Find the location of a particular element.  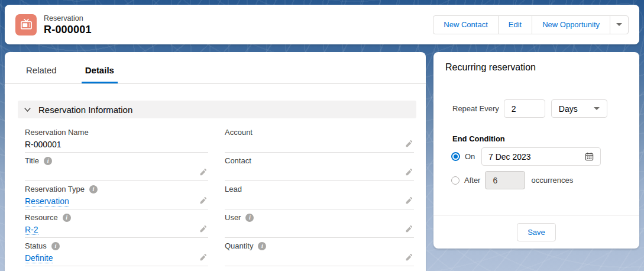

panel-title: Recurring reservation is located at coordinates (491, 67).